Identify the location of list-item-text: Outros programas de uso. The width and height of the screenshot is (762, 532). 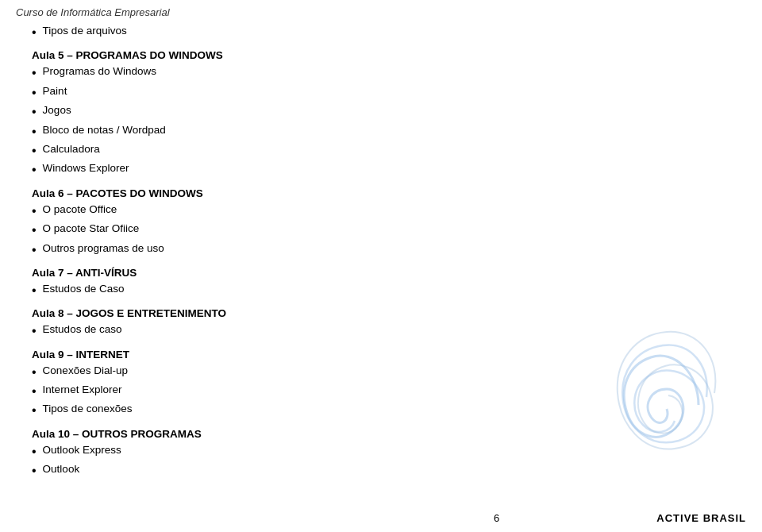
(103, 249).